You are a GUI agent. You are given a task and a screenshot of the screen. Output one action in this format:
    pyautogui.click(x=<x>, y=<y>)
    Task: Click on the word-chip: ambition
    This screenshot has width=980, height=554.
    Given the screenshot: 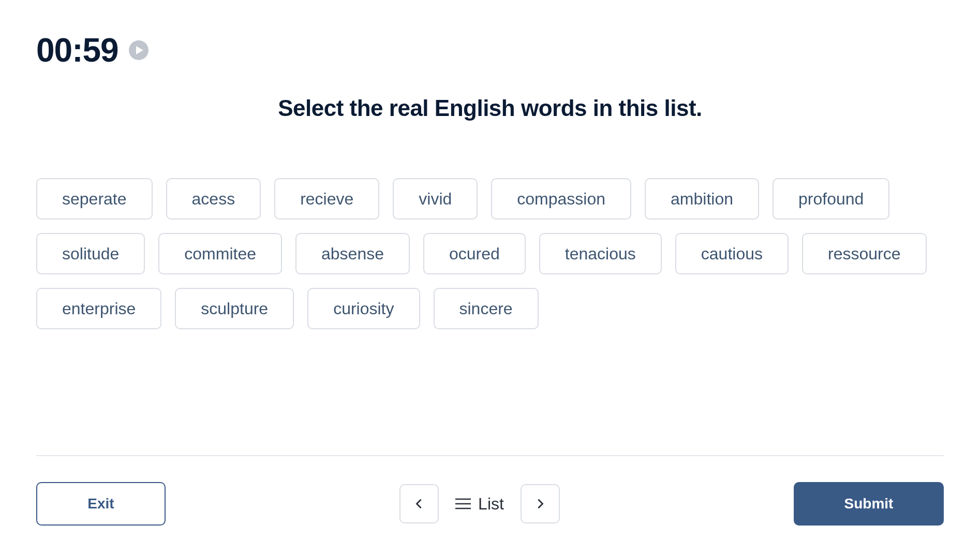 What is the action you would take?
    pyautogui.click(x=702, y=199)
    